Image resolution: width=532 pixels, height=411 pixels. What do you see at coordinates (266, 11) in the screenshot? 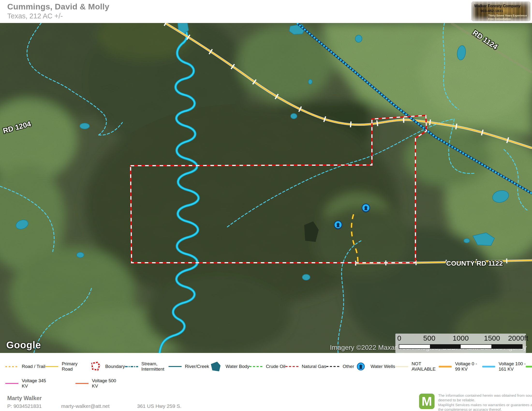
I see `header: Cummings, David & Molly Texas, 212 AC +/…` at bounding box center [266, 11].